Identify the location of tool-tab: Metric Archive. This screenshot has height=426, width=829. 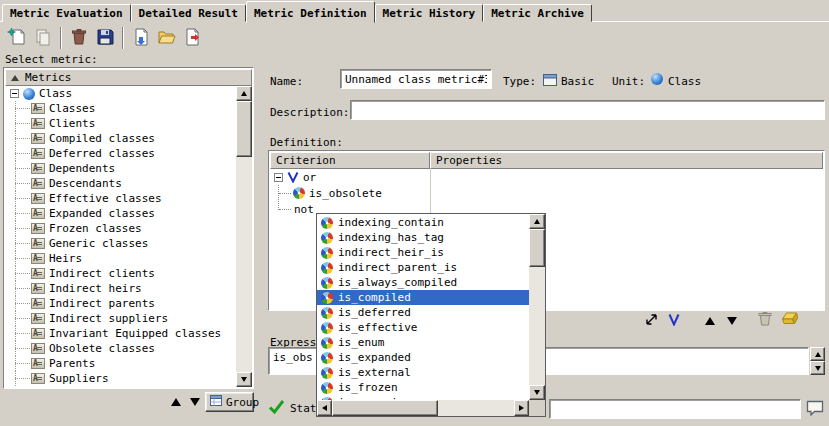
(538, 13).